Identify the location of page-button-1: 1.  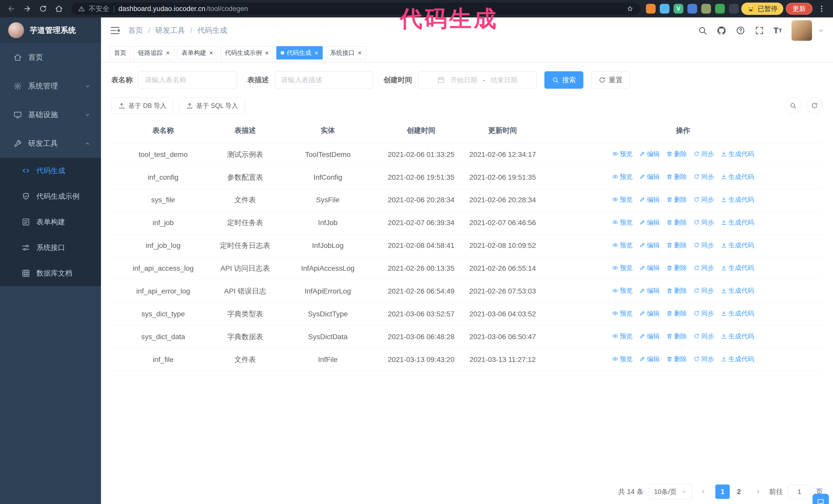
(722, 491).